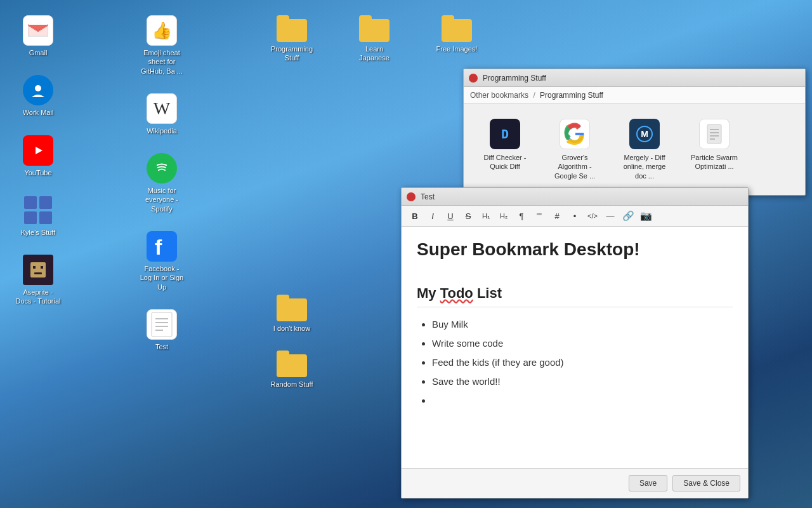  I want to click on desktop-icon-column-2: 👍 Emoji cheat sheet for GitHub, Ba ... W…, so click(162, 183).